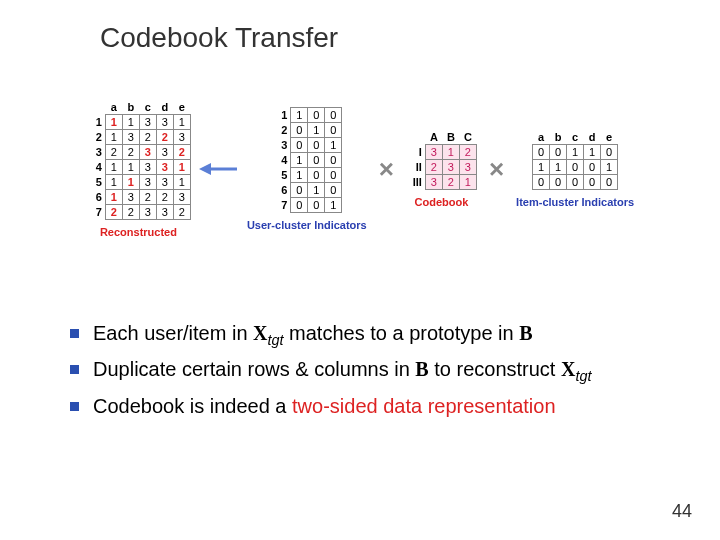 The image size is (720, 540). Describe the element at coordinates (342, 371) in the screenshot. I see `bullet-2-text: Duplicate certain rows & columns in B to…` at that location.